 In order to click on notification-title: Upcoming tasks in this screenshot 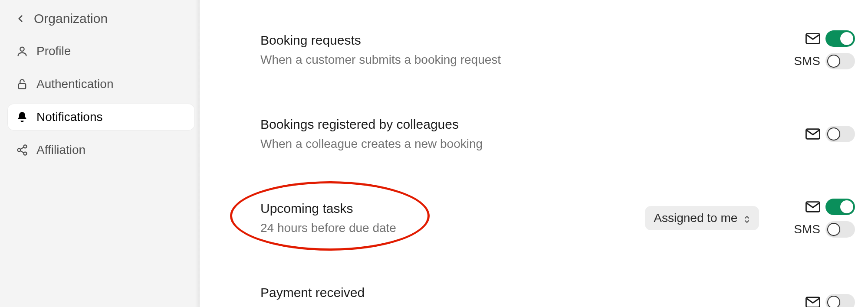, I will do `click(453, 209)`.